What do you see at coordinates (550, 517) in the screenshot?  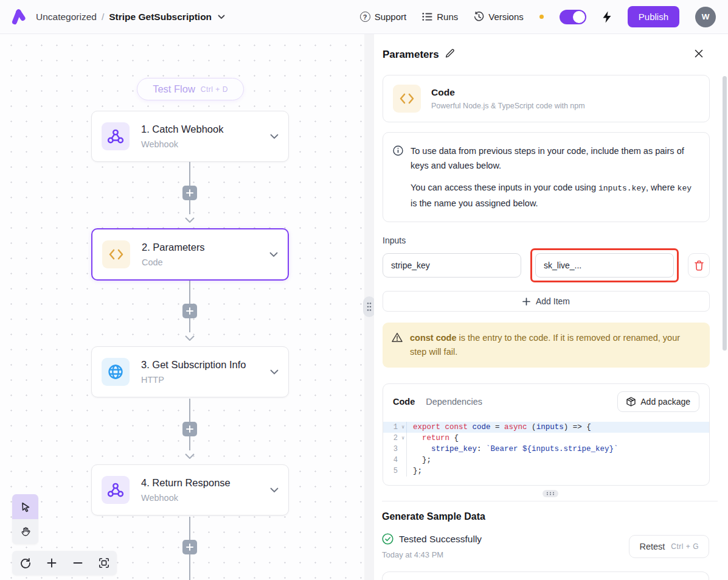 I see `generate-sample-data-title: Generate Sample Data` at bounding box center [550, 517].